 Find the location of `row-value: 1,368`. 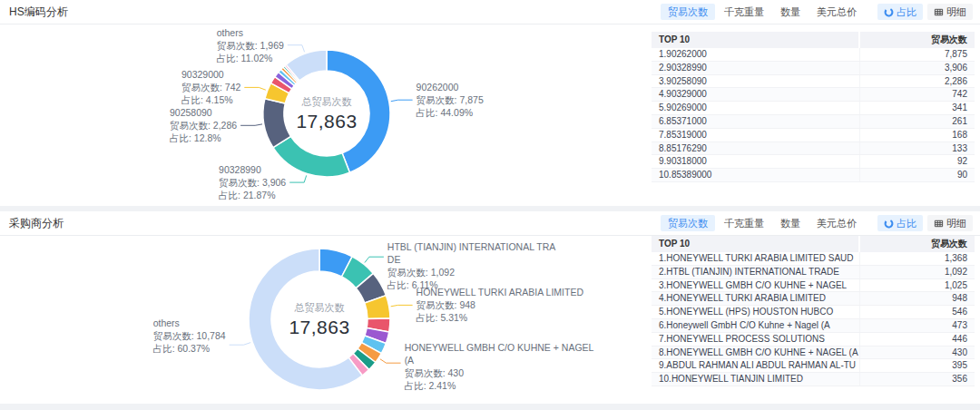

row-value: 1,368 is located at coordinates (916, 259).